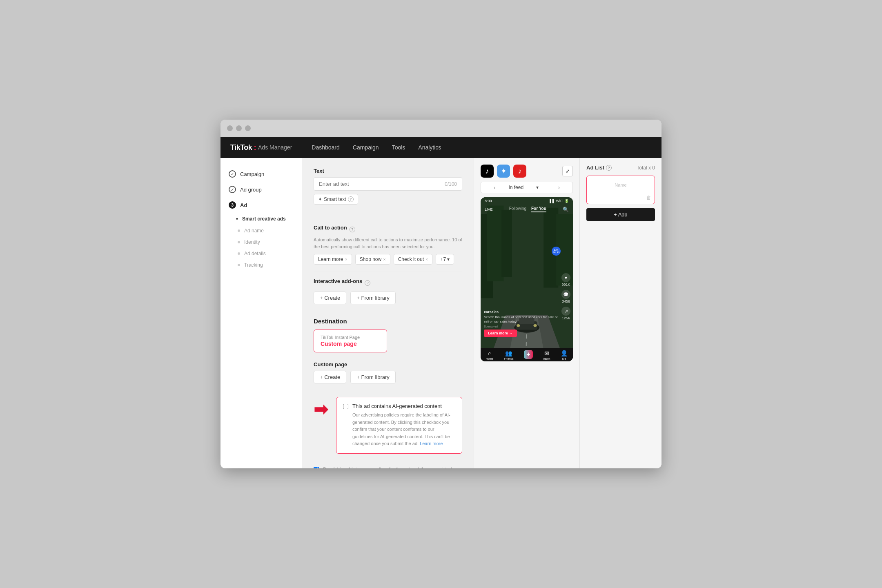  I want to click on custom-page-label: Custom page, so click(388, 364).